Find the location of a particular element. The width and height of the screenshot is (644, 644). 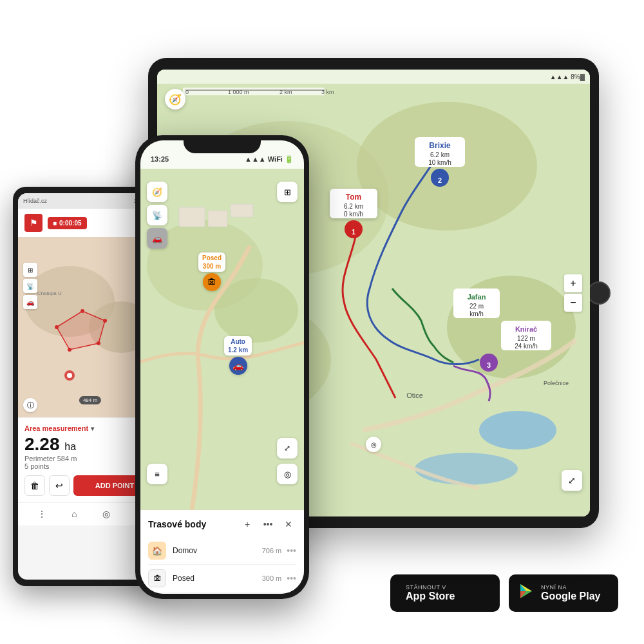

iphone-expand-btn: ⤢ is located at coordinates (287, 448).